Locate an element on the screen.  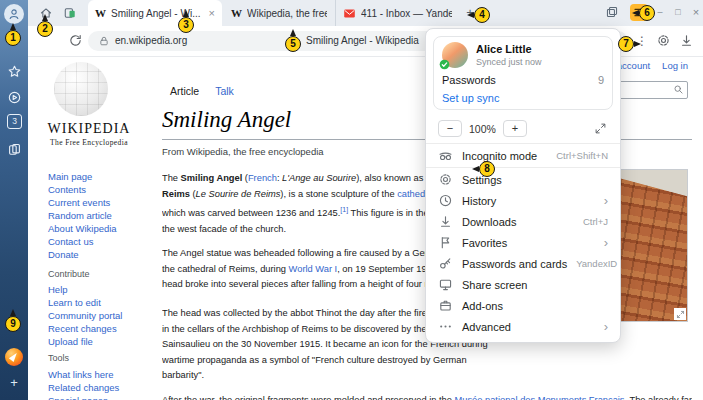
wikipedia-tagline: The Free Encyclopedia is located at coordinates (89, 142).